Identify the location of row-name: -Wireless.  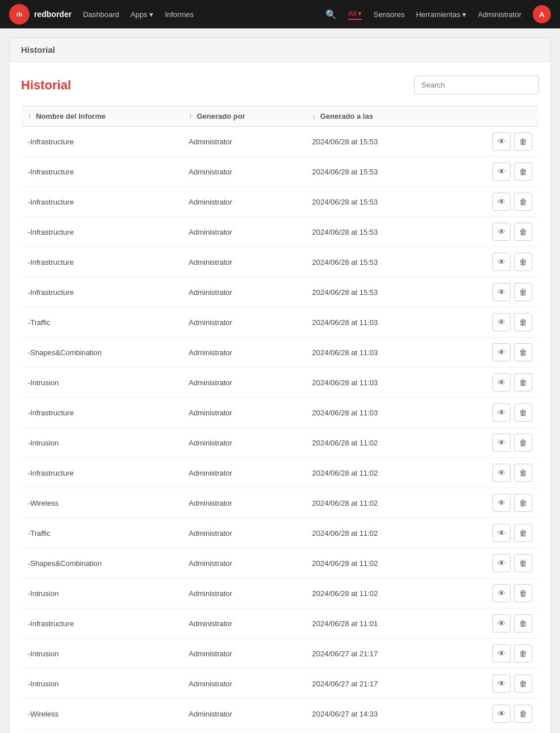
(101, 731).